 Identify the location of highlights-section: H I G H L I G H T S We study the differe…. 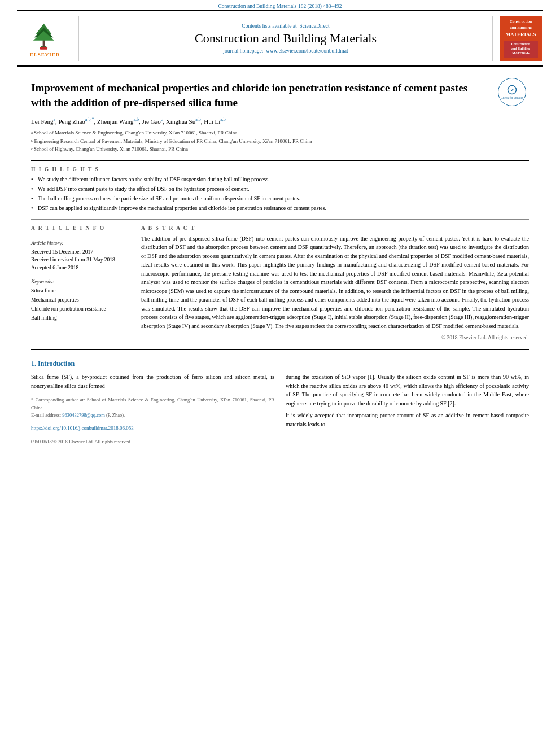
(280, 190).